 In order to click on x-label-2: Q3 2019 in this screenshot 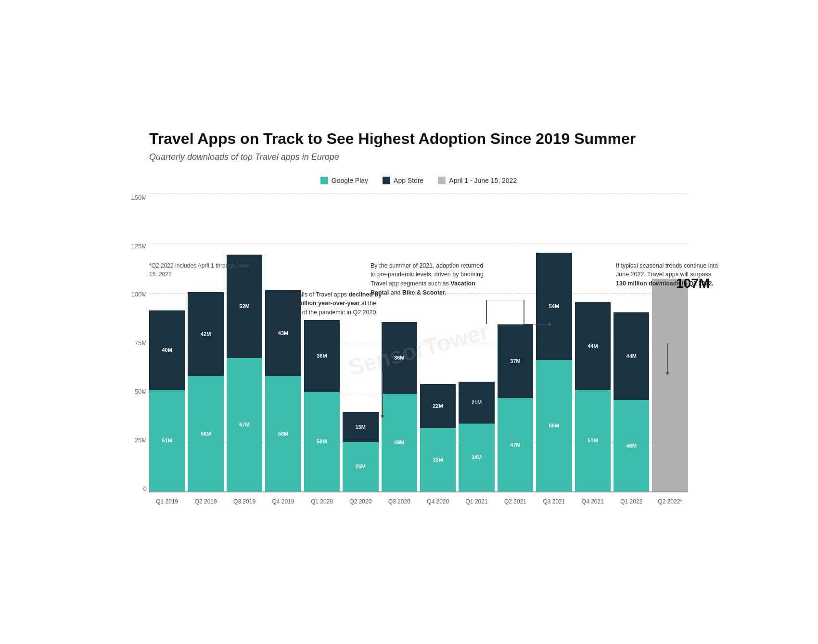, I will do `click(244, 502)`.